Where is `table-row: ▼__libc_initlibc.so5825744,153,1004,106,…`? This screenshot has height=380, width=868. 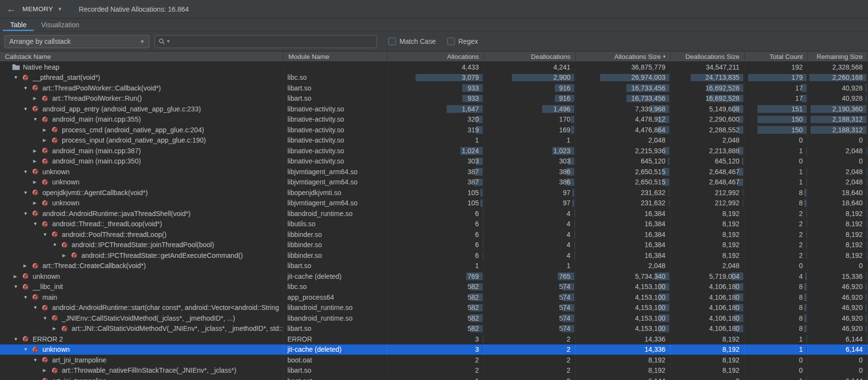 table-row: ▼__libc_initlibc.so5825744,153,1004,106,… is located at coordinates (434, 287).